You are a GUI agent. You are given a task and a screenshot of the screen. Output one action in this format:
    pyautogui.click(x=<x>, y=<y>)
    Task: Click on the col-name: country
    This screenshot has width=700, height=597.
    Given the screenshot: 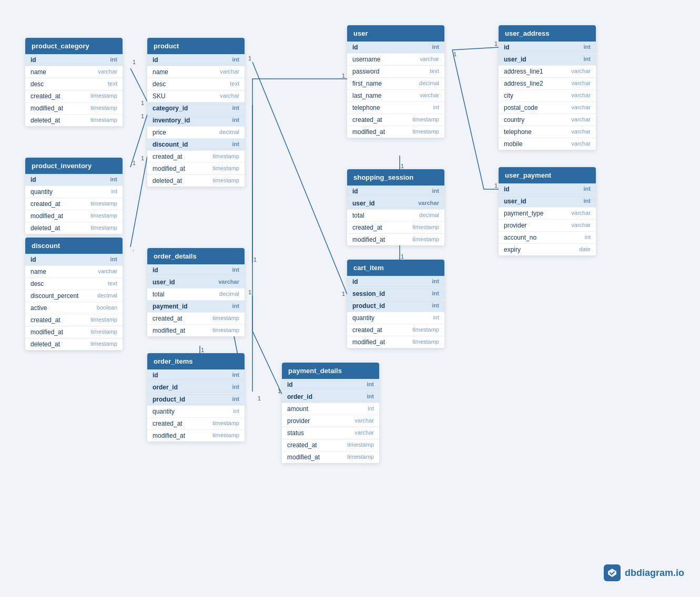 What is the action you would take?
    pyautogui.click(x=514, y=120)
    